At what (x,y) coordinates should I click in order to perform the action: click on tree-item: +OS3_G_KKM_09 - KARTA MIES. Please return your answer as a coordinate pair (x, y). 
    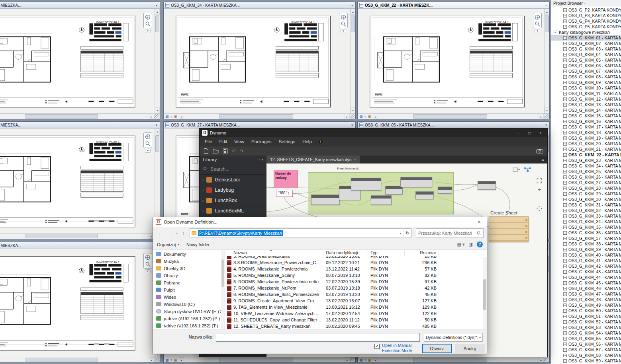
    Looking at the image, I should click on (586, 82).